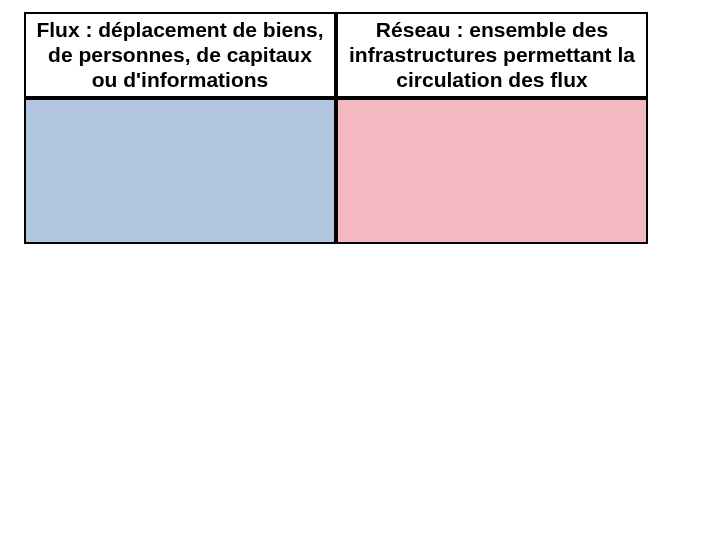  I want to click on cell-body-right, so click(492, 171).